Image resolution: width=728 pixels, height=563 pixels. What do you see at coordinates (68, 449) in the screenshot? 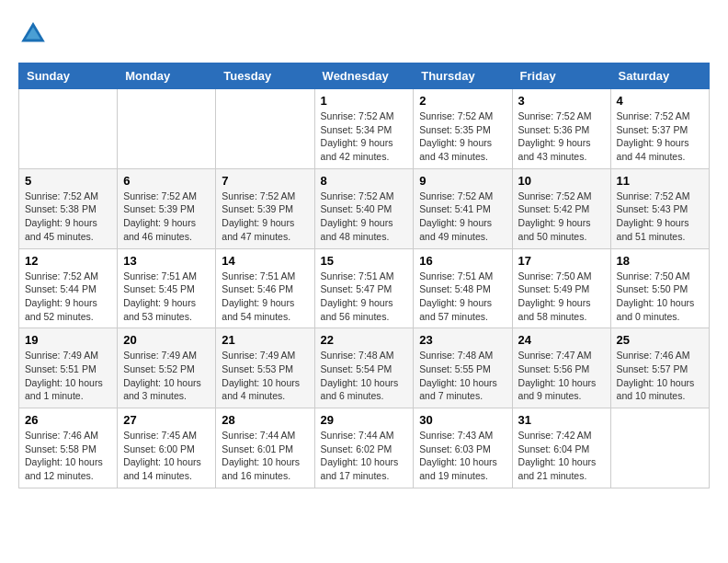
I see `calendar-day-cell: 26Sunrise: 7:46 AMSunset: 5:58 PMDayligh…` at bounding box center [68, 449].